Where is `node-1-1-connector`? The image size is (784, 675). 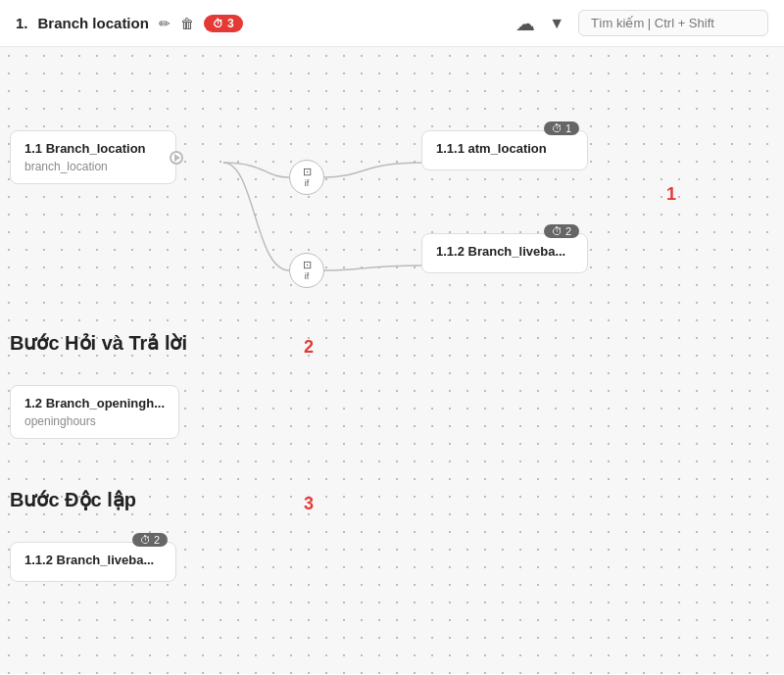
node-1-1-connector is located at coordinates (176, 158).